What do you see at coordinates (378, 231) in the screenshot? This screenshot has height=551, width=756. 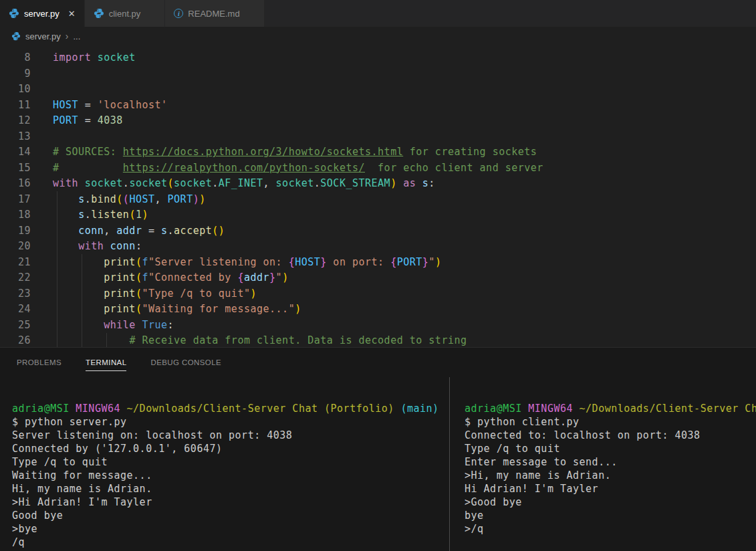 I see `code-line: 19 conn, addr = s.accept()` at bounding box center [378, 231].